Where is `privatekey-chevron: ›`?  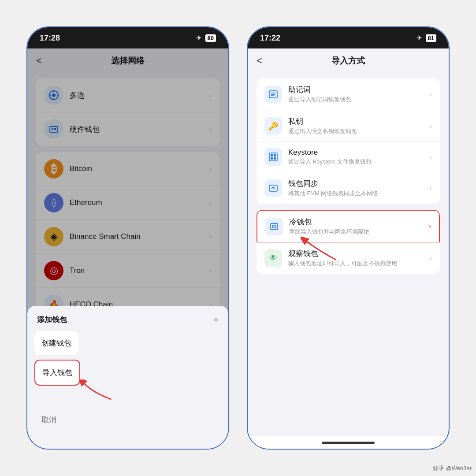 privatekey-chevron: › is located at coordinates (431, 126).